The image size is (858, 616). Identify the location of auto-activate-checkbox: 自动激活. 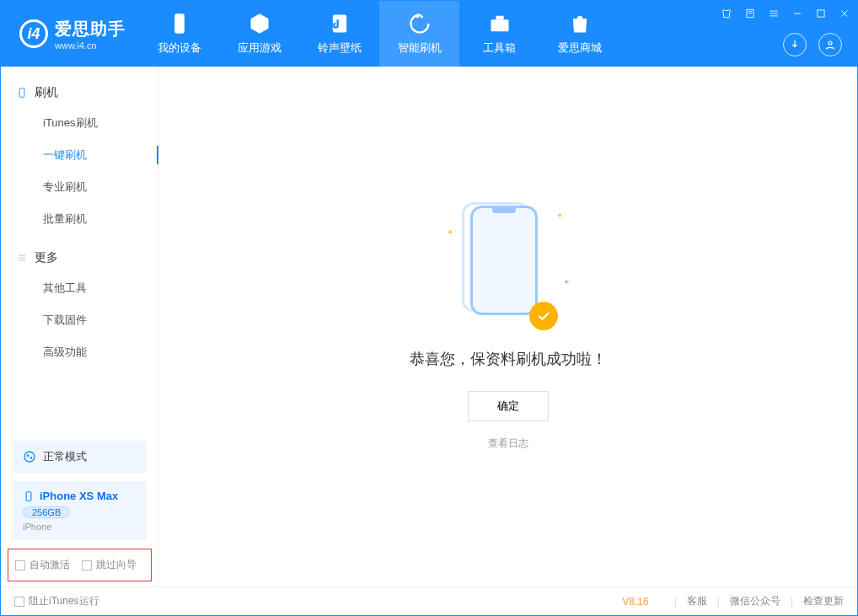
(42, 565).